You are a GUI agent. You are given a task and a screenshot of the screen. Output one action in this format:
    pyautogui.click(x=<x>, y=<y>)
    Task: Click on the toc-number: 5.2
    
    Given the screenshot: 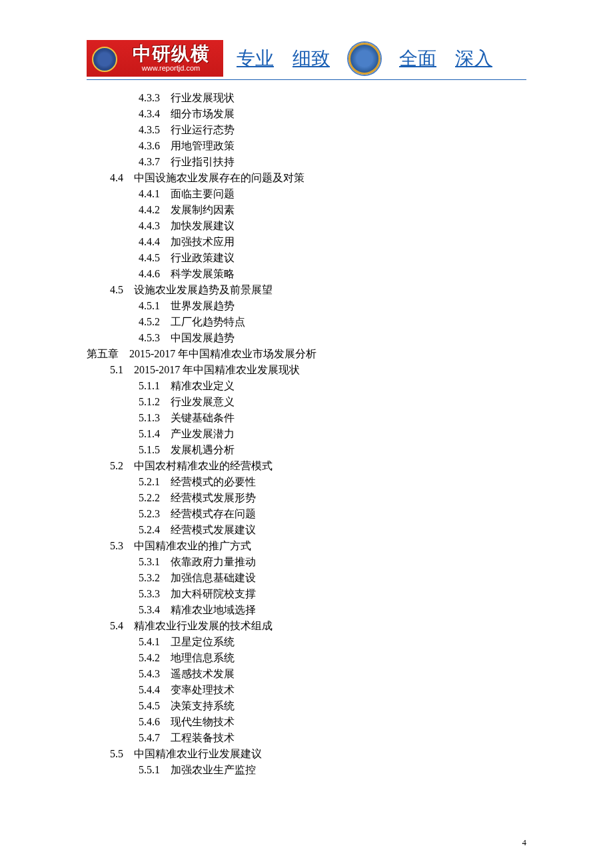 What is the action you would take?
    pyautogui.click(x=117, y=465)
    